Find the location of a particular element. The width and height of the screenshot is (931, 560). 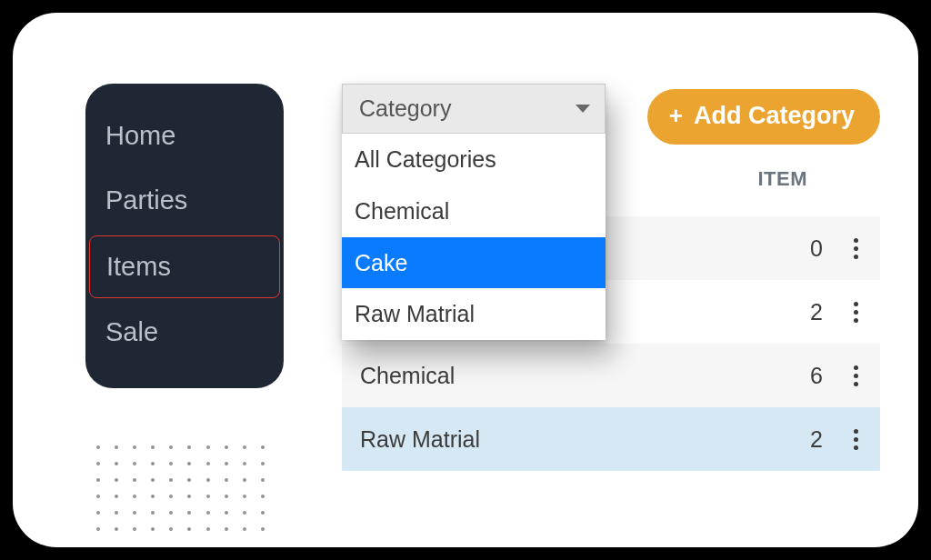

nav-items: Items is located at coordinates (185, 267).